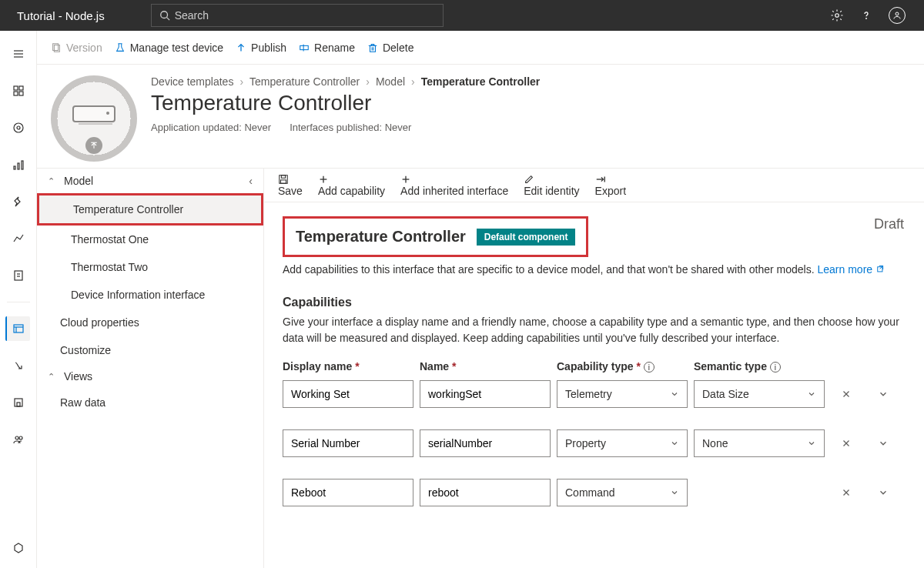 The height and width of the screenshot is (568, 924). What do you see at coordinates (290, 185) in the screenshot?
I see `save-button: Save` at bounding box center [290, 185].